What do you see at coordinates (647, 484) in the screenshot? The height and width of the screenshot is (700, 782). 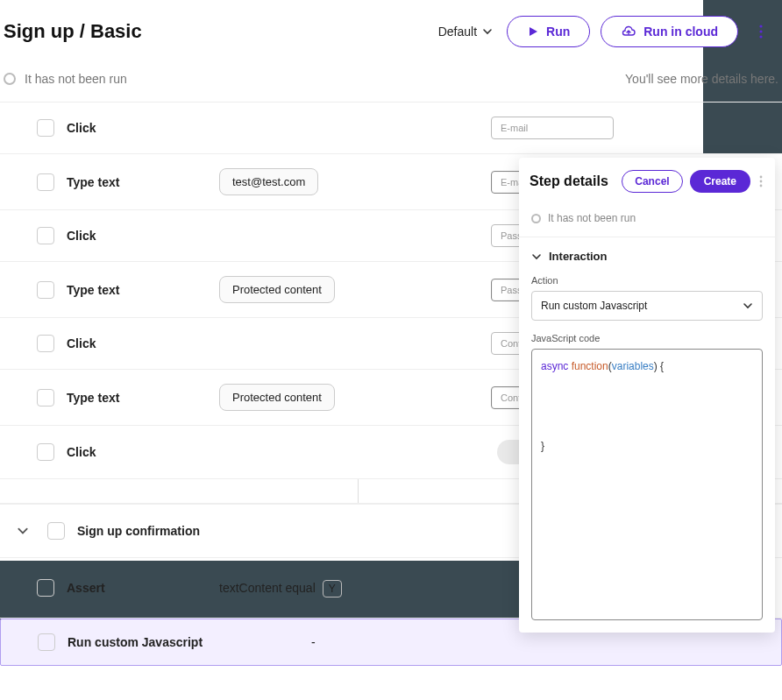 I see `javascript-code-editor: async function(variables) { }` at bounding box center [647, 484].